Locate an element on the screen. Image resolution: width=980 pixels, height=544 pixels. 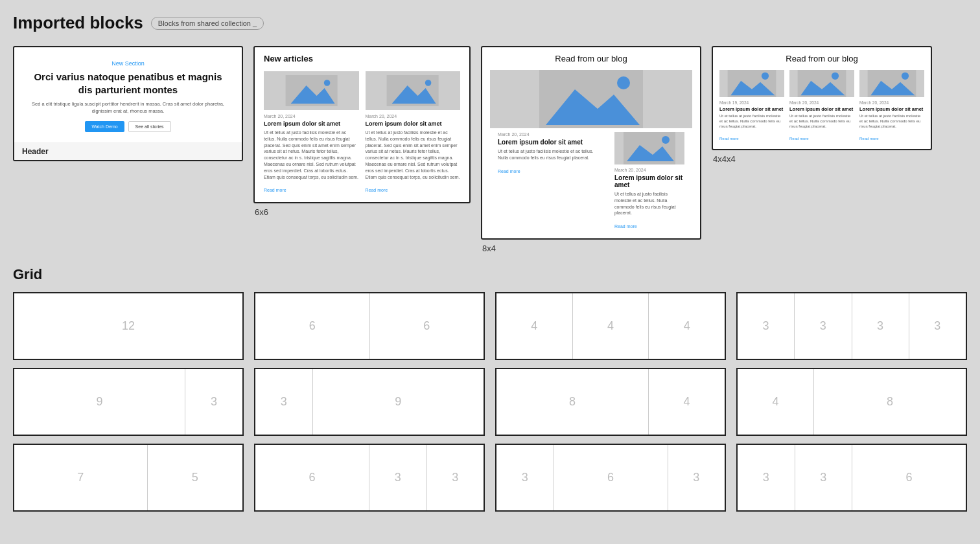
blog-secondary-content: March 20, 2024 Lorem ipsum dolor sit ame… is located at coordinates (653, 181).